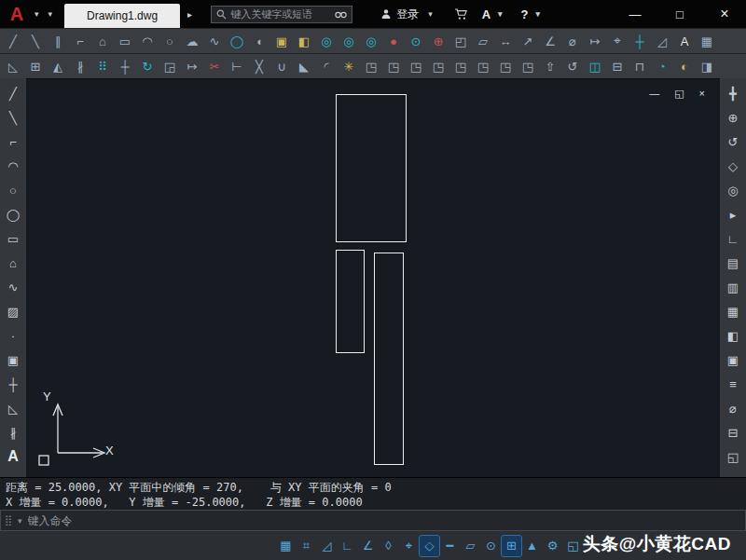 Image resolution: width=746 pixels, height=560 pixels. I want to click on hatch-icon: ▨, so click(13, 311).